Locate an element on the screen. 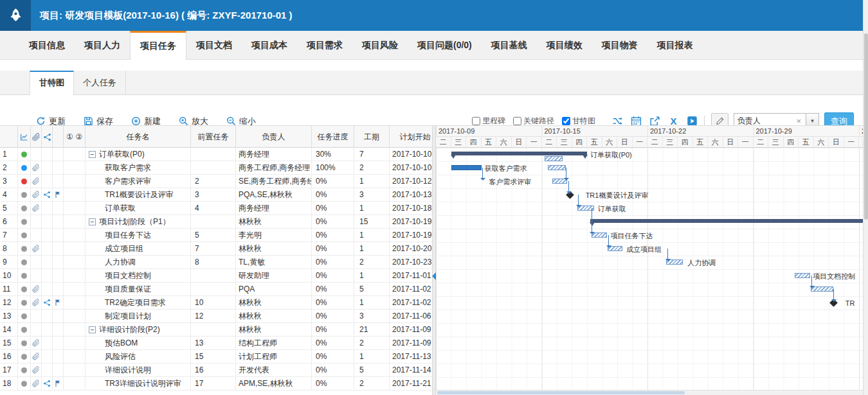 Image resolution: width=868 pixels, height=395 pixels. nav-tab-1: 项目信息 is located at coordinates (47, 45).